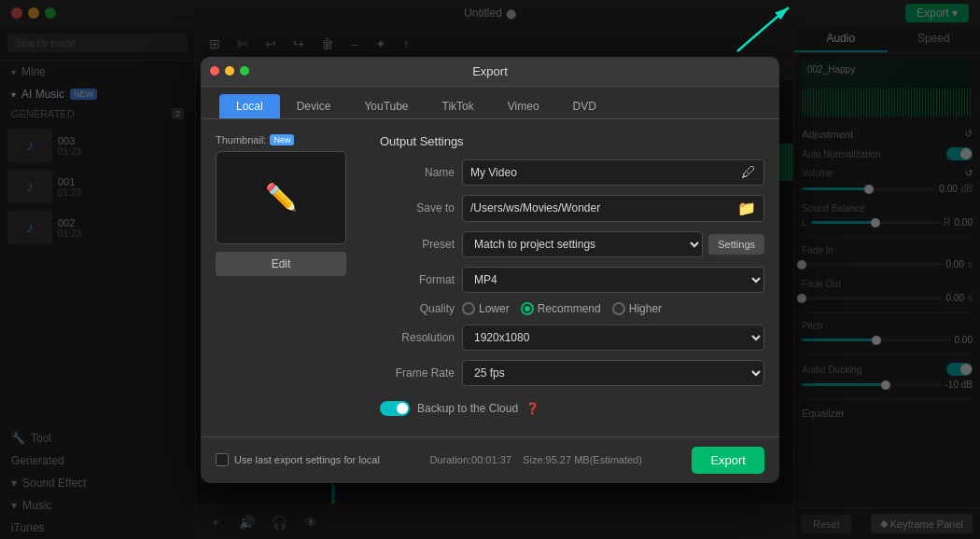 The height and width of the screenshot is (539, 980). I want to click on thumbnail-text: Thumbnail:, so click(241, 140).